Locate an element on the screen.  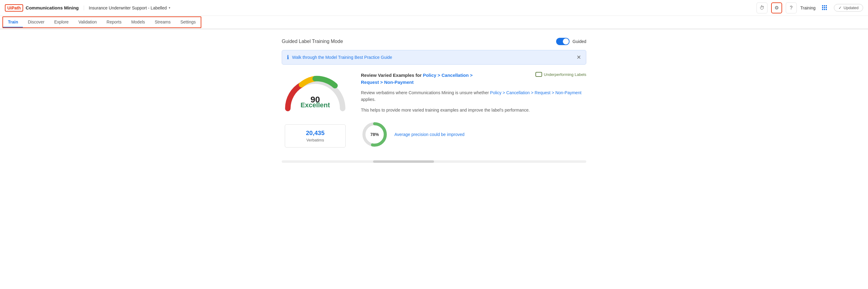
info-banner: ℹ Walk through the Model Training Best P… is located at coordinates (434, 57).